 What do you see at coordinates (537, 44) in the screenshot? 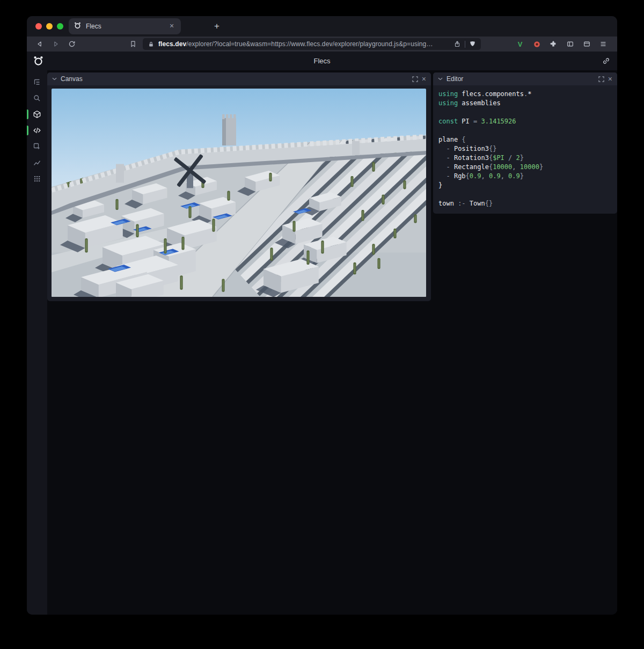
I see `extension-recorder-icon` at bounding box center [537, 44].